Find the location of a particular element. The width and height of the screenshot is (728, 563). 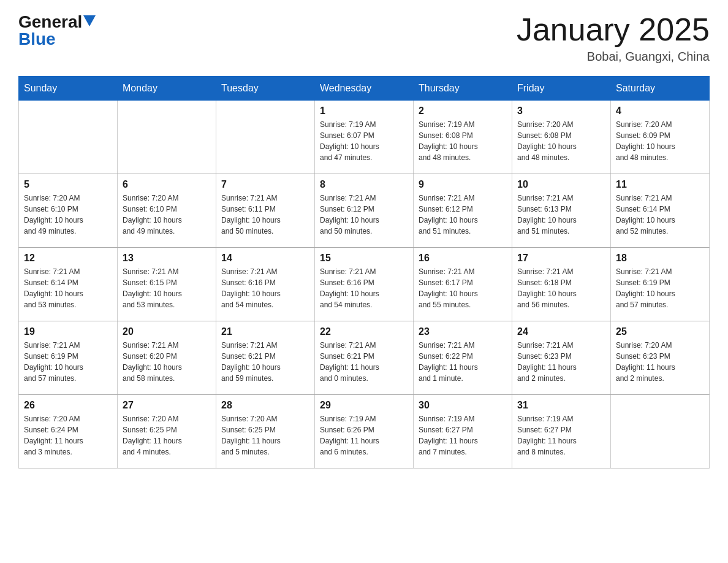

day-number: 22 is located at coordinates (364, 332).